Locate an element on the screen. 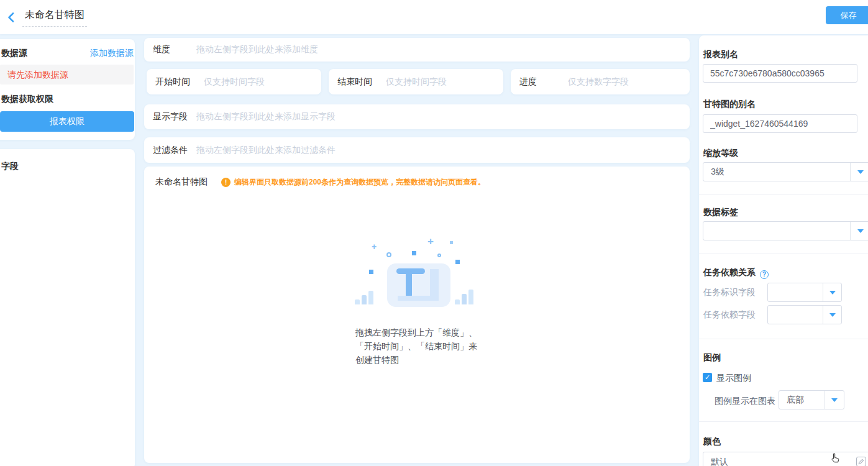 The height and width of the screenshot is (466, 868). display-fields-label: 显示字段 is located at coordinates (175, 117).